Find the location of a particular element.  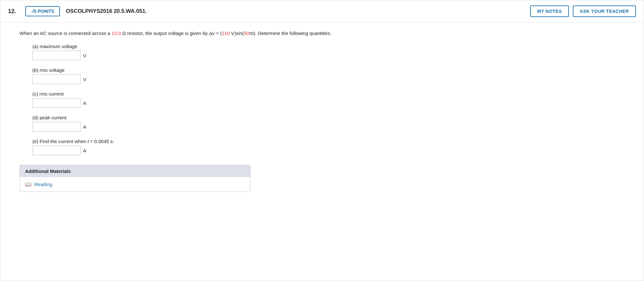

part-e-label: (e) Find the current when t = 0.0045 s. is located at coordinates (333, 141).